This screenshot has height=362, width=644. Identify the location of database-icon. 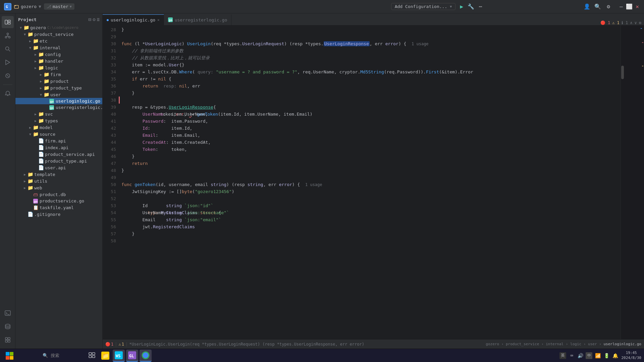
(8, 326).